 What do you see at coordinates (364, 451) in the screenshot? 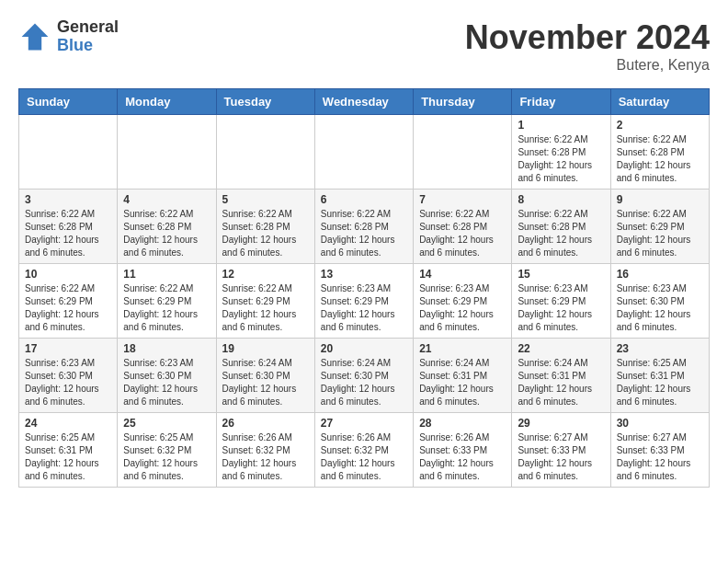
I see `calendar-week-row: 24Sunrise: 6:25 AM Sunset: 6:31 PM Dayli…` at bounding box center [364, 451].